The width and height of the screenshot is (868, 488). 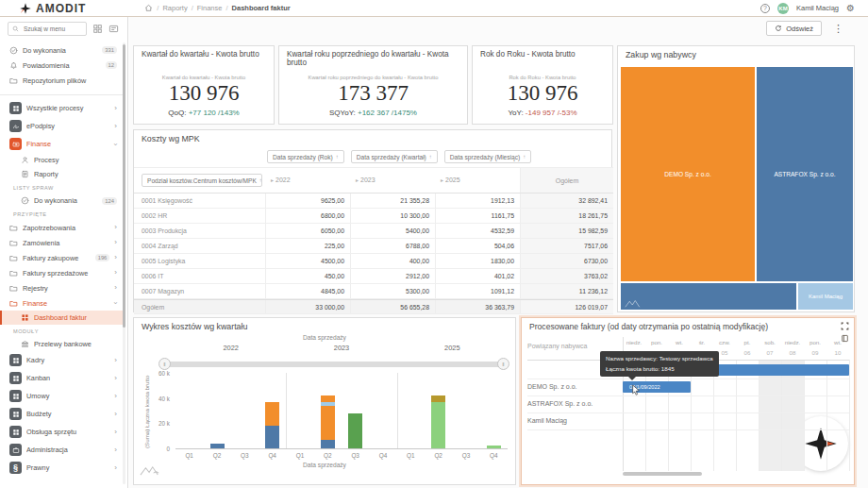 What do you see at coordinates (334, 364) in the screenshot?
I see `range-slider-track` at bounding box center [334, 364].